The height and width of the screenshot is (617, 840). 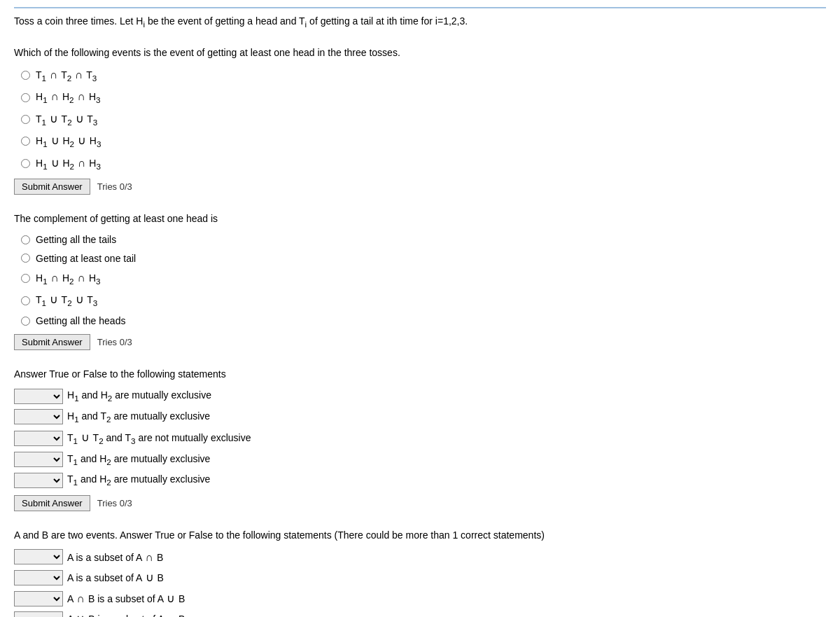 I want to click on q4-label-d: A ∪ B is a subset of A ∩ B, so click(x=126, y=613).